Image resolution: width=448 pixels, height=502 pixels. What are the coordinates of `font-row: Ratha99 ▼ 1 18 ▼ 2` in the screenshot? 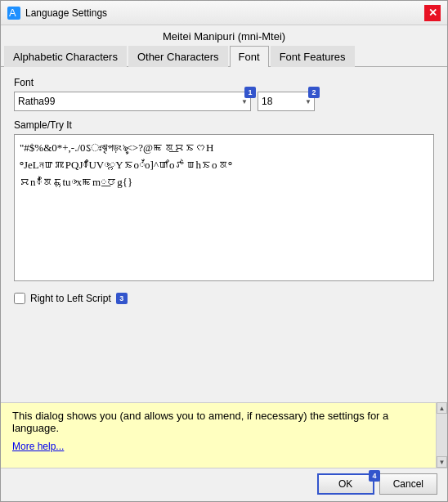 It's located at (224, 101).